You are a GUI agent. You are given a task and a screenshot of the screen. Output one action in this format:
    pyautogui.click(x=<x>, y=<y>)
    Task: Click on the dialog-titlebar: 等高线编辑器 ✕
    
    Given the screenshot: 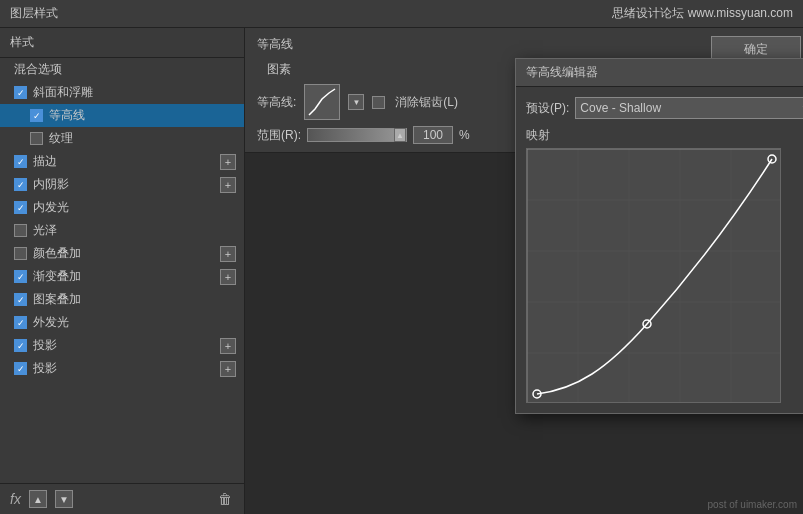 What is the action you would take?
    pyautogui.click(x=660, y=73)
    